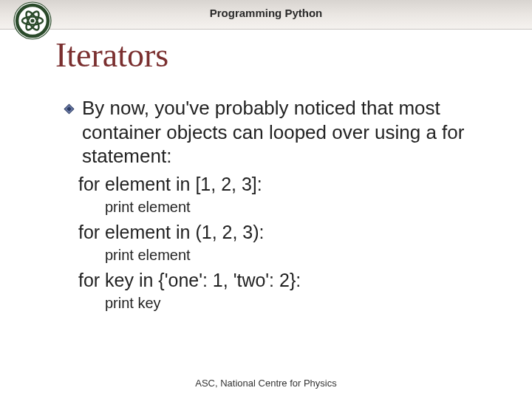 This screenshot has height=399, width=532. What do you see at coordinates (266, 13) in the screenshot?
I see `header-title: Programming Python` at bounding box center [266, 13].